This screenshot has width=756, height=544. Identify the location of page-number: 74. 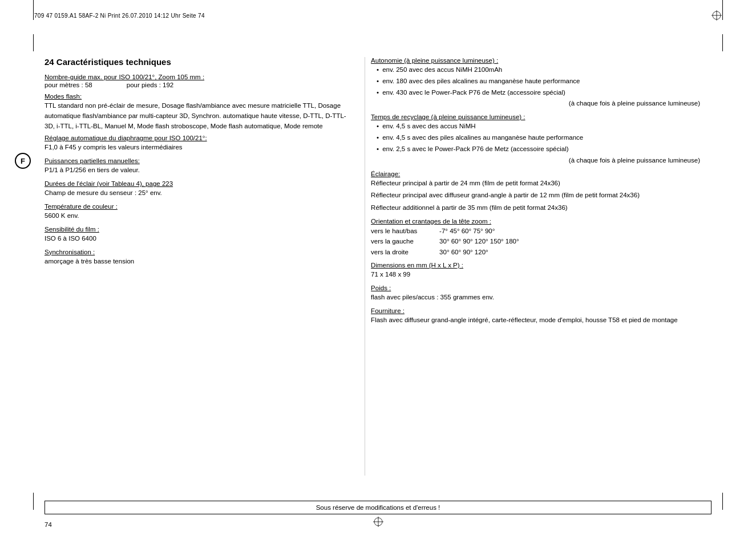
(48, 525).